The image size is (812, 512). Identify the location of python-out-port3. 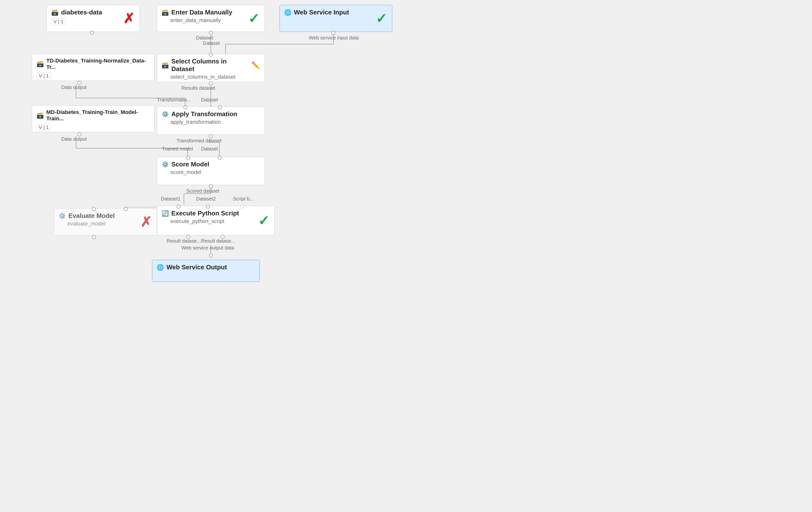
(211, 255).